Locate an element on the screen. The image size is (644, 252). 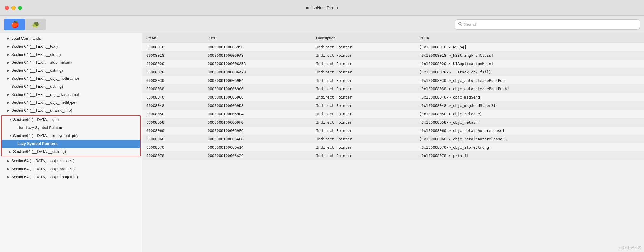
sidebar-item-text-cstring: ▶ Section64 (__TEXT,__cstring) is located at coordinates (71, 70).